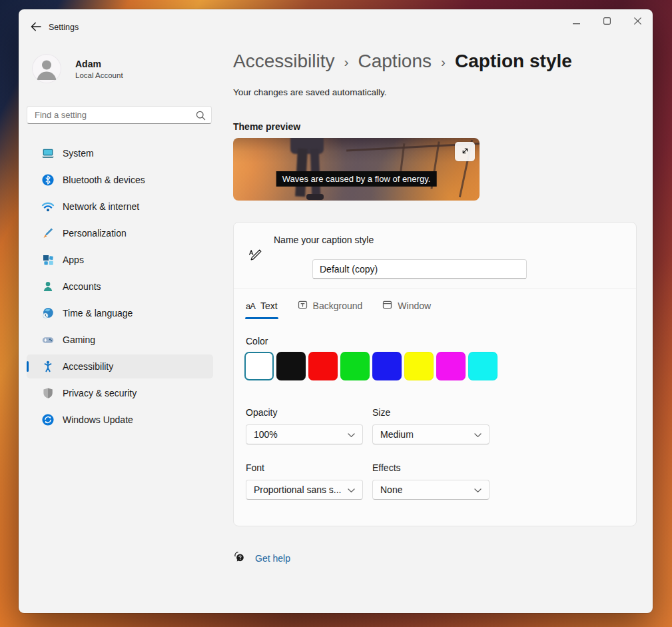  Describe the element at coordinates (304, 490) in the screenshot. I see `font-dropdown: Proportional sans s...` at that location.